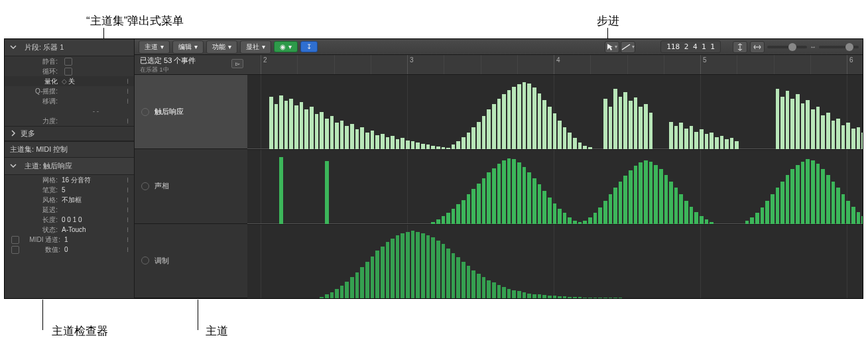  What do you see at coordinates (69, 61) in the screenshot?
I see `mute-row: 静音:` at bounding box center [69, 61].